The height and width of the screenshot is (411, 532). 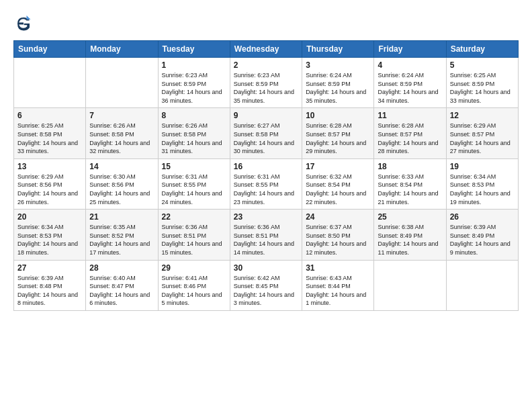 I want to click on day-number: 10, so click(x=338, y=116).